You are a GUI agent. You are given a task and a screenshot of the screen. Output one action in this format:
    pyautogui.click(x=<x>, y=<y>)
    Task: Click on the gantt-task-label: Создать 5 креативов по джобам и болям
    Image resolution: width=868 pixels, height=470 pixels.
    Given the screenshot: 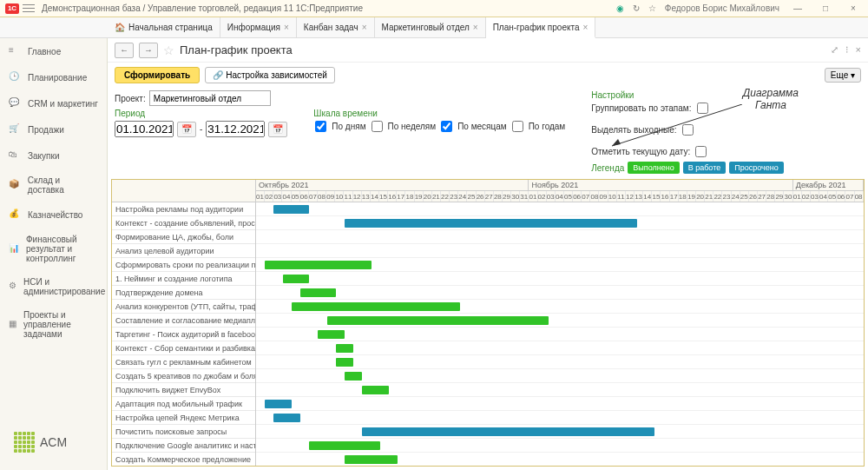 What is the action you would take?
    pyautogui.click(x=184, y=376)
    